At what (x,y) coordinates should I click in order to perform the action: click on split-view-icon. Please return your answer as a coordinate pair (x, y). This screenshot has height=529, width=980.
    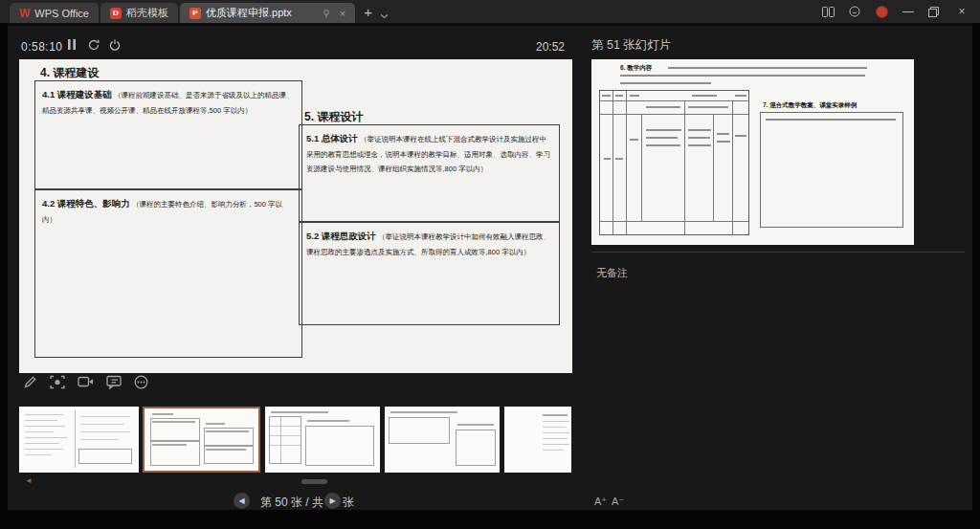
    Looking at the image, I should click on (829, 11).